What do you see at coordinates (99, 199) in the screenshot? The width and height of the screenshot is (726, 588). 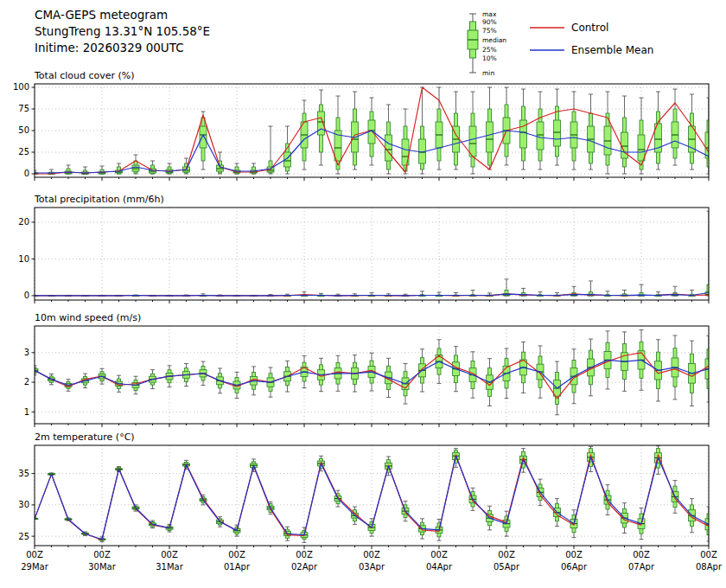 I see `panel-title-total-precipitation-mm-6h: Total precipitation (mm/6h)` at bounding box center [99, 199].